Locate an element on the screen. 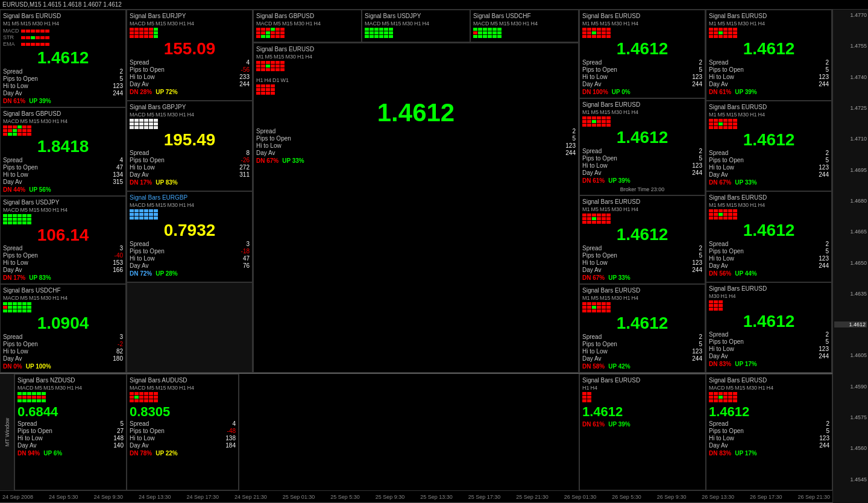  panel-title-r5: Signal Bars EURUSD is located at coordinates (769, 16).